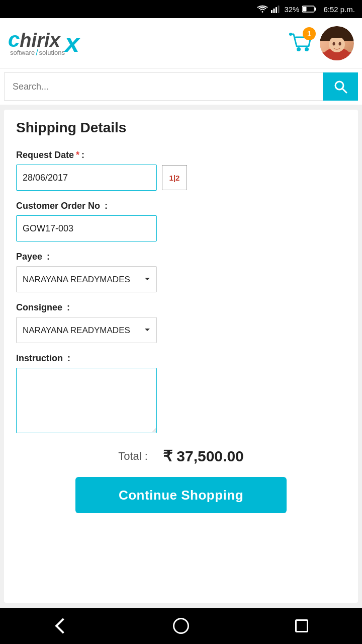  What do you see at coordinates (181, 626) in the screenshot?
I see `home-icon` at bounding box center [181, 626].